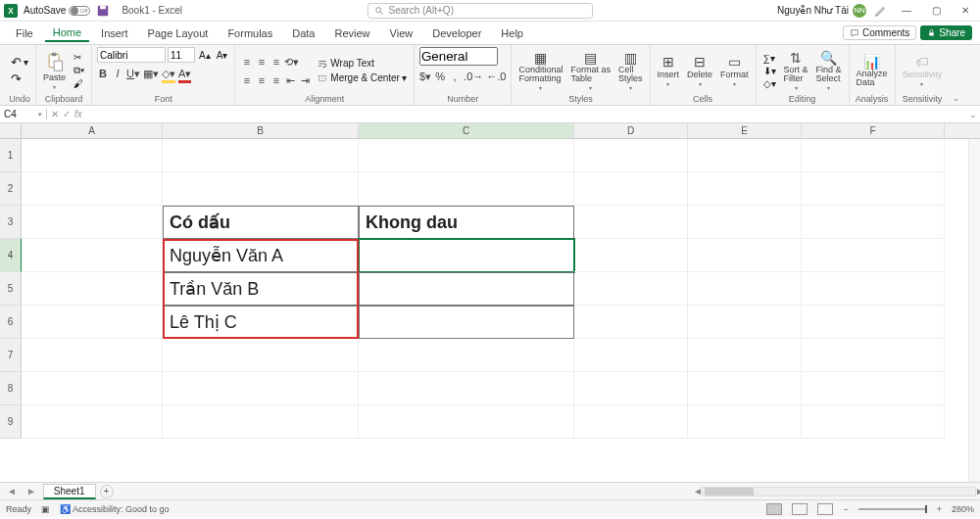  Describe the element at coordinates (92, 289) in the screenshot. I see `cell-A5` at that location.